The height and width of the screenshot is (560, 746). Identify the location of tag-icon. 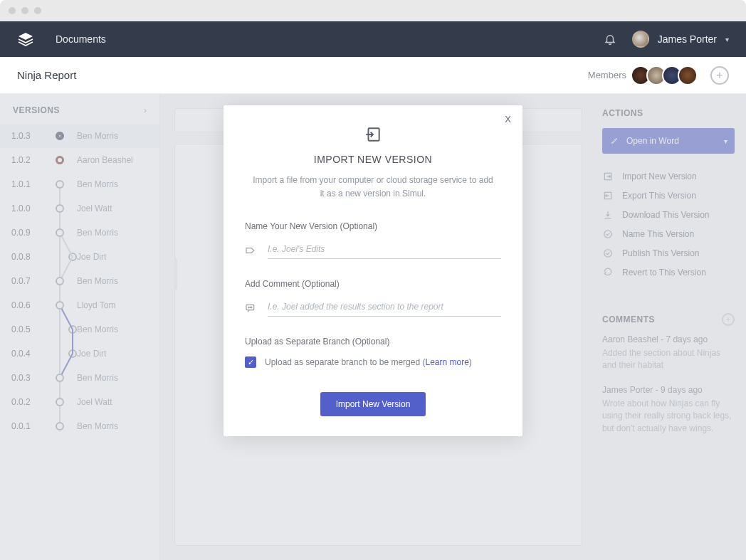
(251, 250).